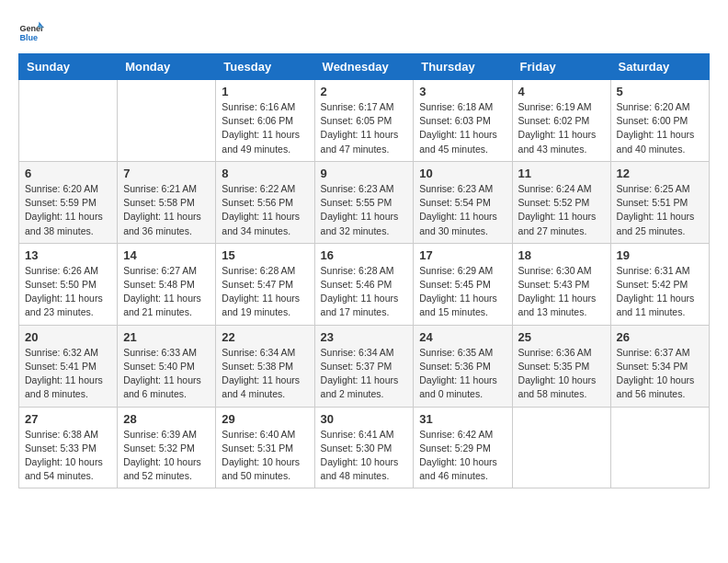 This screenshot has height=563, width=728. Describe the element at coordinates (561, 283) in the screenshot. I see `calendar-cell: 18Sunrise: 6:30 AM Sunset: 5:43 PM Dayli…` at that location.